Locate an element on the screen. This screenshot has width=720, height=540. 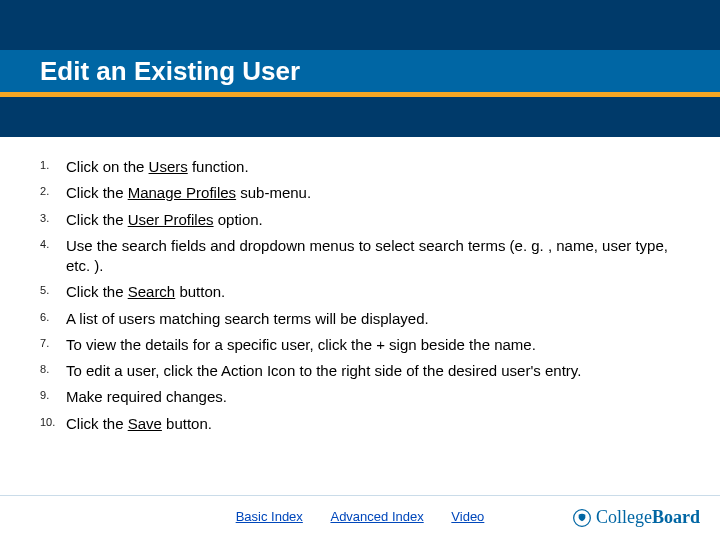
footer-rule is located at coordinates (360, 496).